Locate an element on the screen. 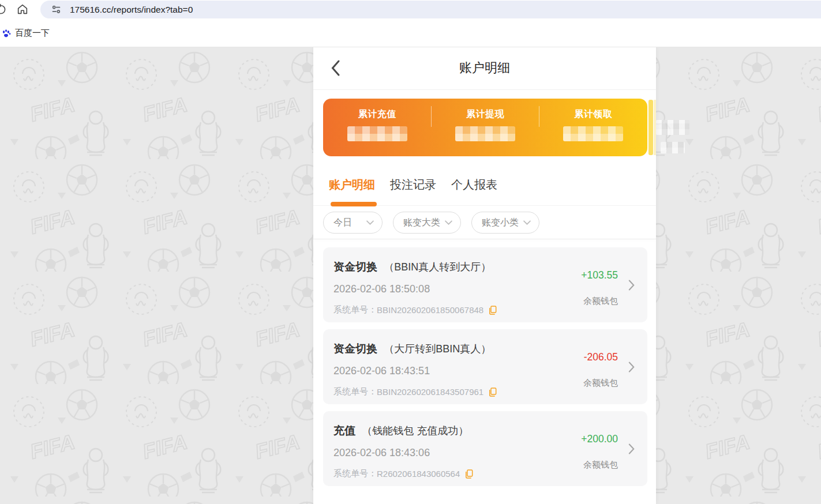  summary-label: 累计领取 is located at coordinates (593, 114).